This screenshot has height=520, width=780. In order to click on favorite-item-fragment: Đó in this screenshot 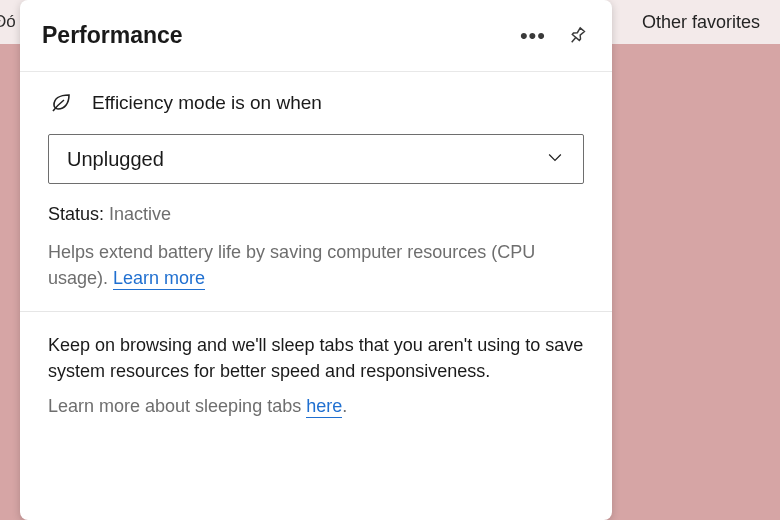, I will do `click(8, 22)`.